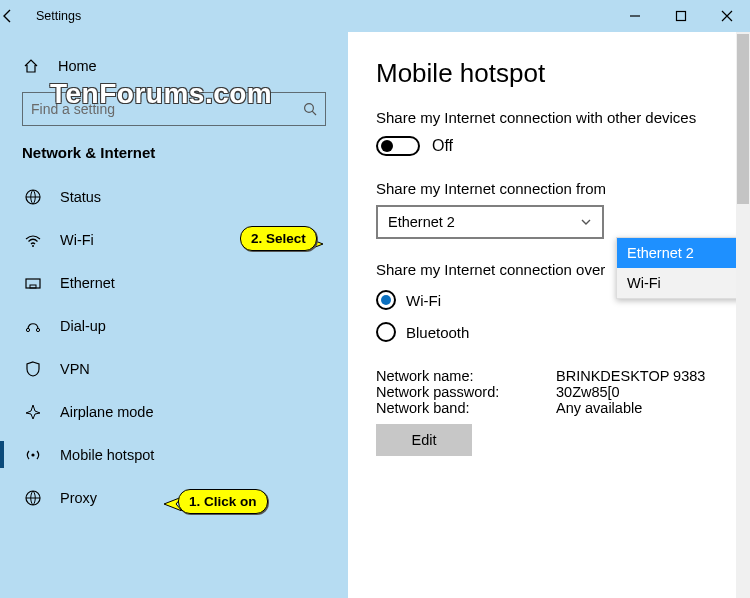 The height and width of the screenshot is (598, 750). What do you see at coordinates (174, 282) in the screenshot?
I see `sidebar-item-ethernet: Ethernet` at bounding box center [174, 282].